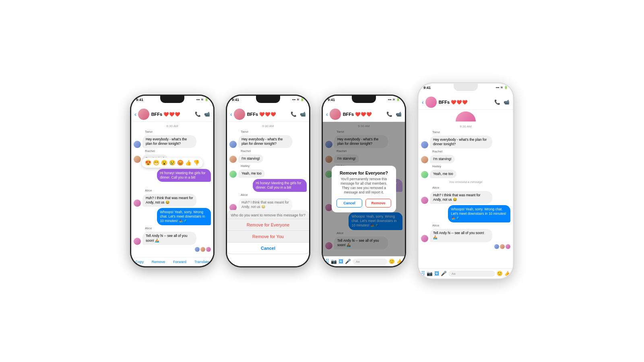 This screenshot has height=362, width=644. What do you see at coordinates (370, 261) in the screenshot?
I see `message-input-3: Aa` at bounding box center [370, 261].